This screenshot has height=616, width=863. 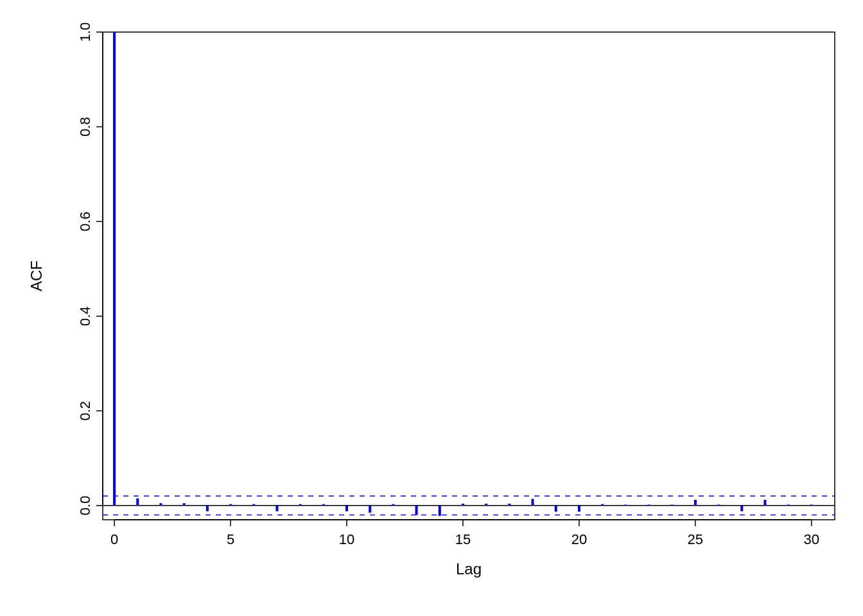 I want to click on y-axis-label: ACF, so click(x=36, y=276).